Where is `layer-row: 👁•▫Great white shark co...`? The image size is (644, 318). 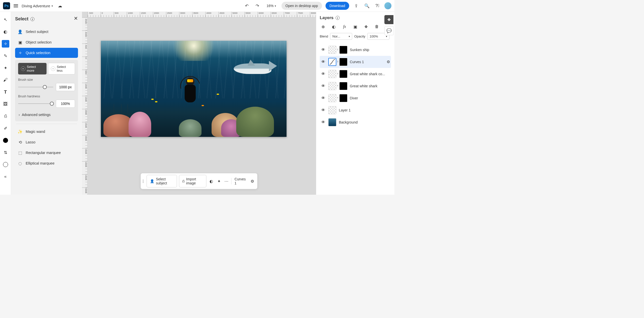
layer-row: 👁•▫Great white shark co... is located at coordinates (355, 74).